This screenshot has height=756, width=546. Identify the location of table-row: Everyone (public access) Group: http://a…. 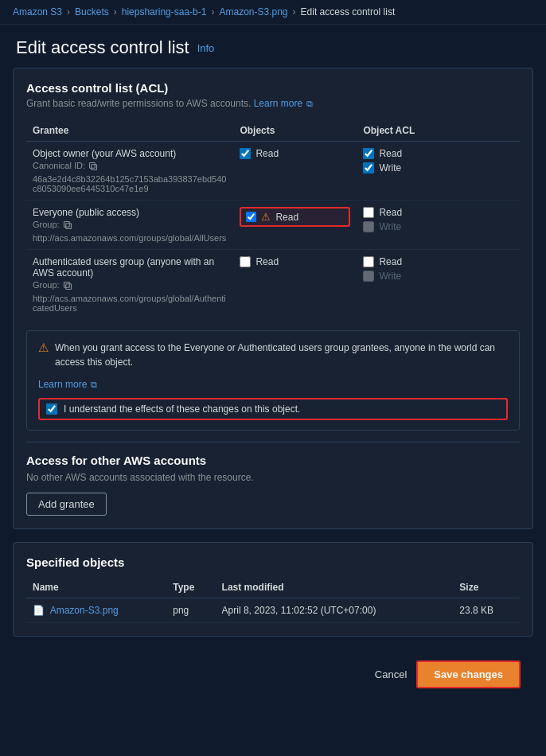
(273, 225).